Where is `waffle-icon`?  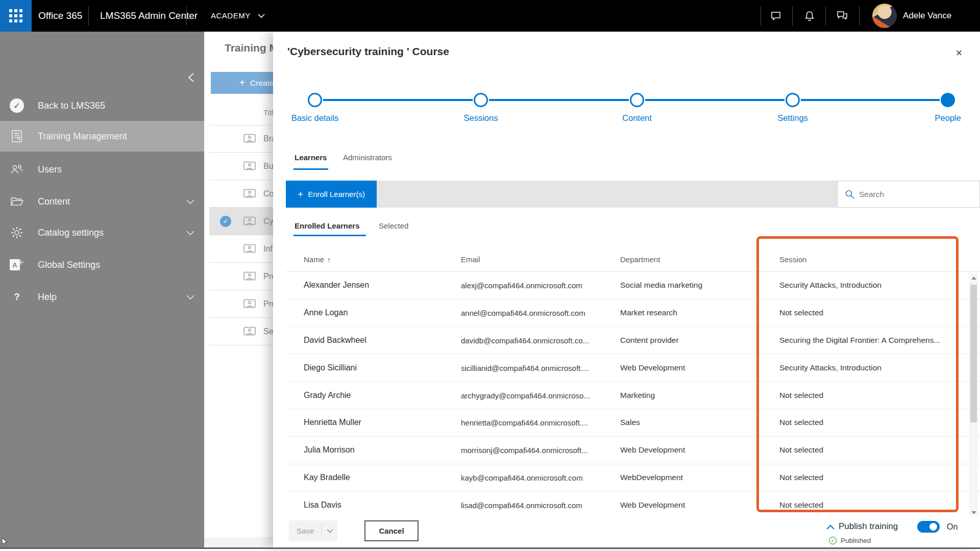
waffle-icon is located at coordinates (16, 16).